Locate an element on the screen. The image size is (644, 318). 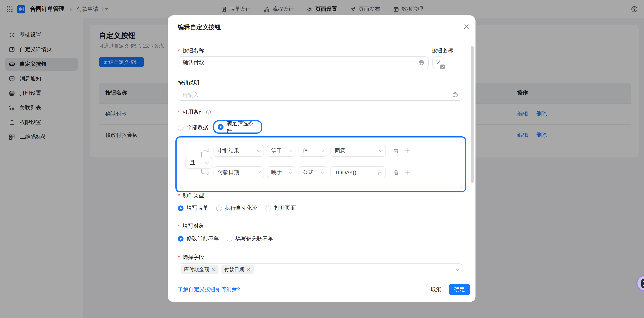
cancel-button: 取消 is located at coordinates (436, 290).